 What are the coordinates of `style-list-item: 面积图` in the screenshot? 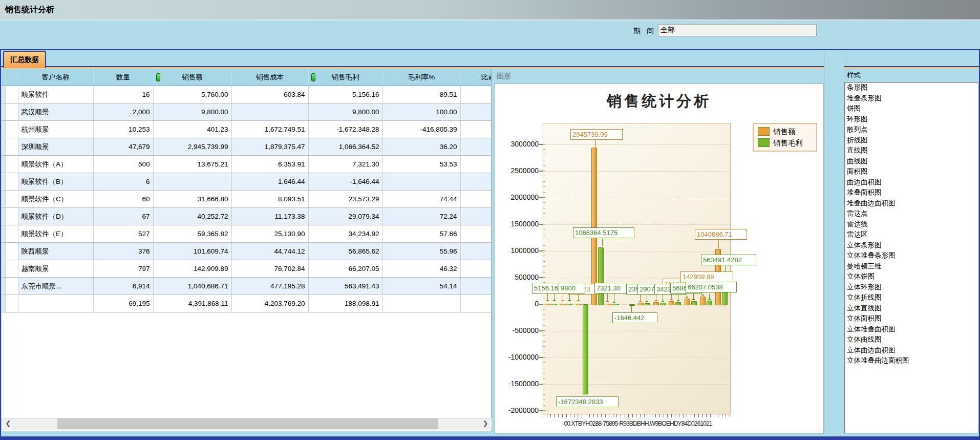 It's located at (911, 172).